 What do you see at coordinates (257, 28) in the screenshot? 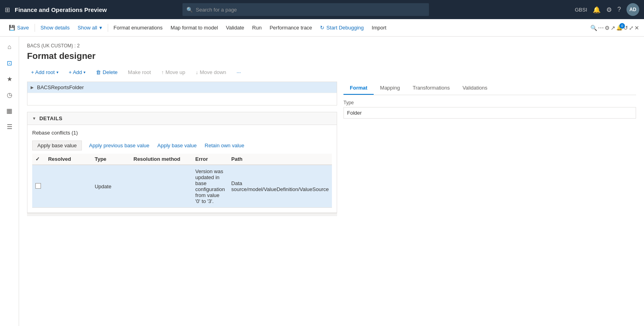
I see `run-button: Run` at bounding box center [257, 28].